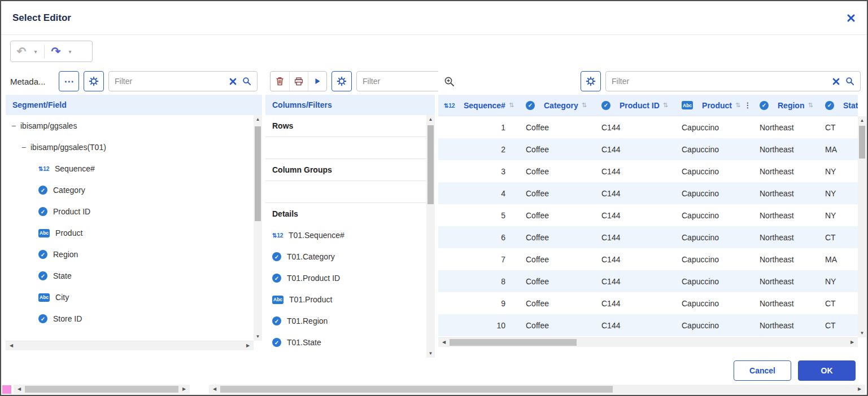 This screenshot has height=396, width=868. What do you see at coordinates (346, 235) in the screenshot?
I see `detail-item-t01-sequence: ⇅12T01.Sequence#` at bounding box center [346, 235].